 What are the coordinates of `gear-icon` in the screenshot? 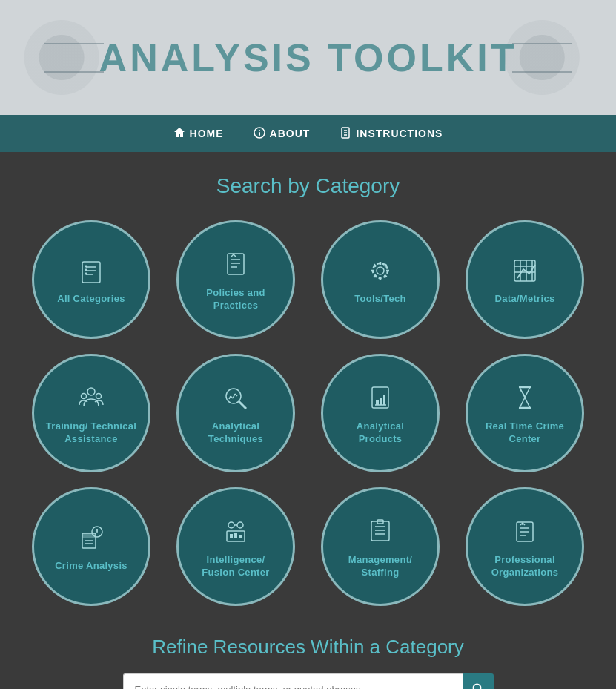 It's located at (381, 270).